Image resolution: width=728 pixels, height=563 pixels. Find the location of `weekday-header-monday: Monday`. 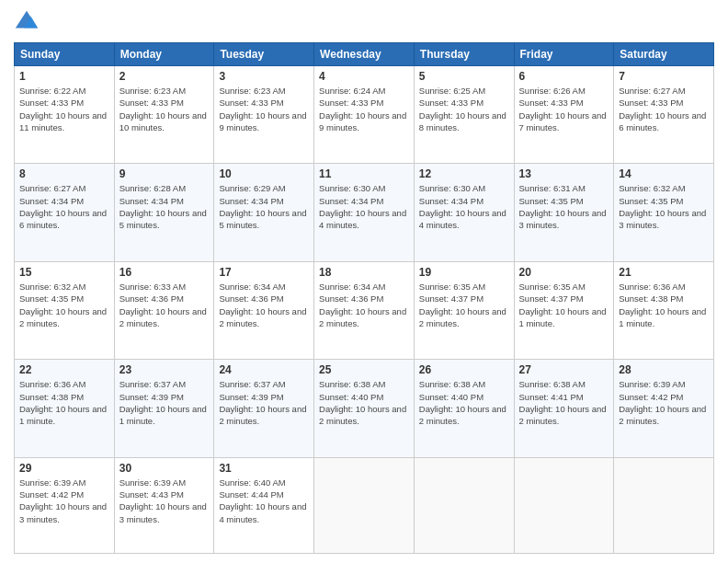

weekday-header-monday: Monday is located at coordinates (164, 55).